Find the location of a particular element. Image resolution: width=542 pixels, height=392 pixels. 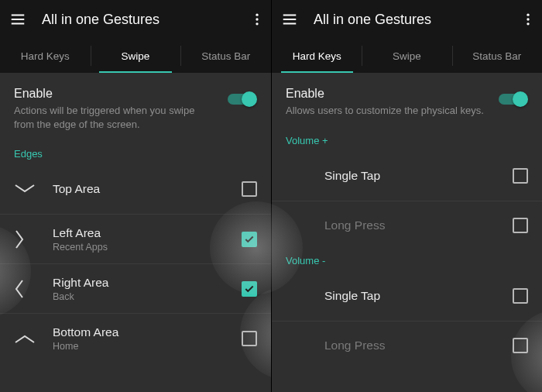

edge-row-bottom: Bottom AreaHome is located at coordinates (136, 338).